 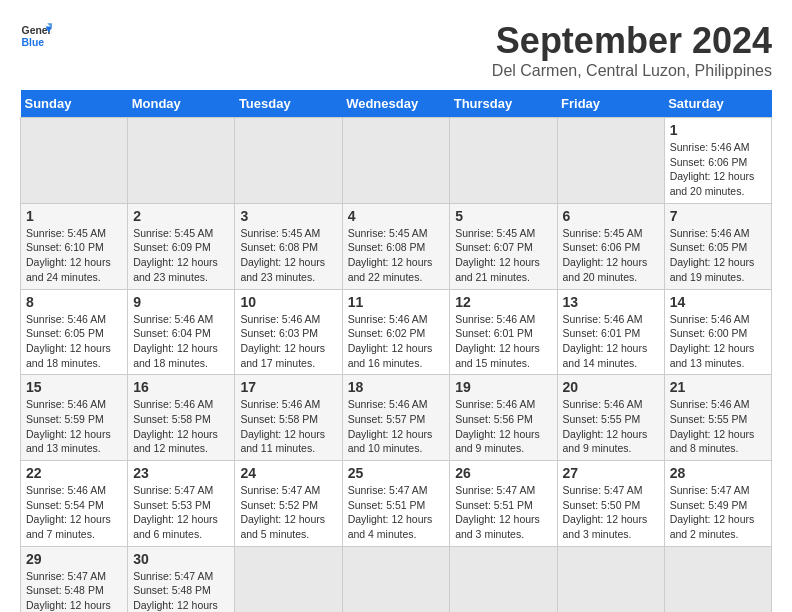 What do you see at coordinates (74, 579) in the screenshot?
I see `calendar-cell: 29Sunrise: 5:47 AM Sunset: 5:48 PM Dayli…` at bounding box center [74, 579].